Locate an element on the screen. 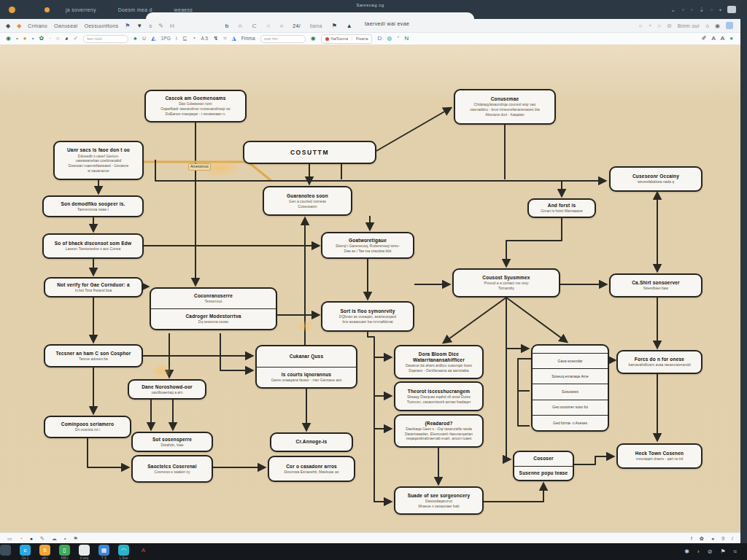 Image resolution: width=747 pixels, height=560 pixels. flowchart-node: Uanr sacs is faoe don t ooDdusedb s case… is located at coordinates (98, 160).